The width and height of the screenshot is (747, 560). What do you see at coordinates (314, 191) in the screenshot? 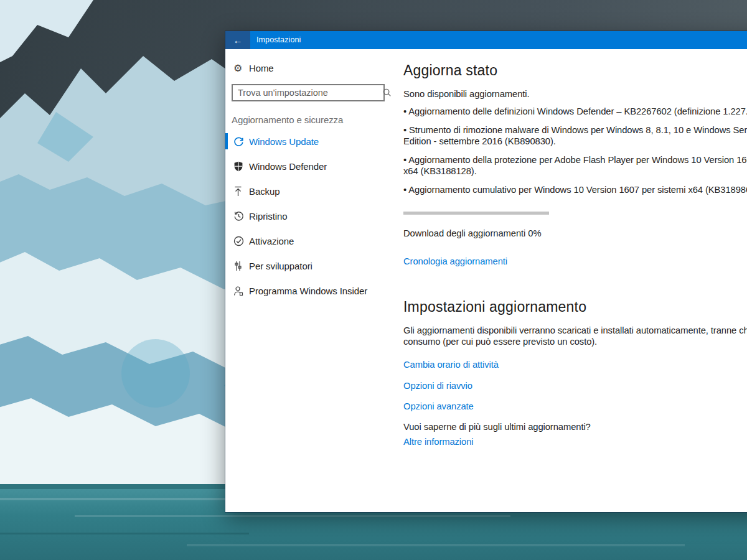
I see `sidebar-item-backup: Backup` at bounding box center [314, 191].